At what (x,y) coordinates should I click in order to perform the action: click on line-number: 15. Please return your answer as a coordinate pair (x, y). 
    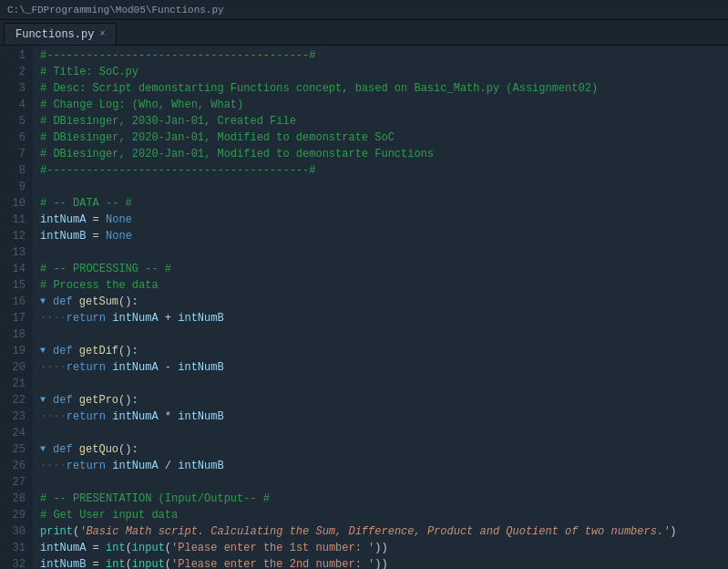
    Looking at the image, I should click on (16, 285).